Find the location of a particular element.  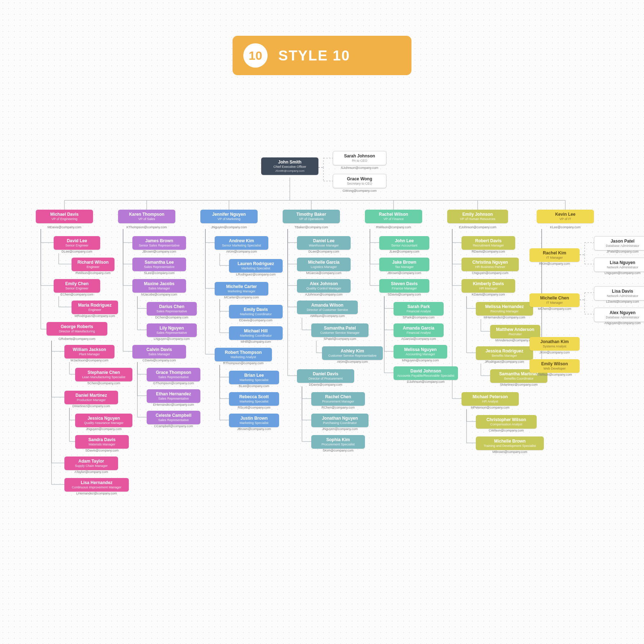

person-name: Jessica Rodriguez is located at coordinates (504, 351).